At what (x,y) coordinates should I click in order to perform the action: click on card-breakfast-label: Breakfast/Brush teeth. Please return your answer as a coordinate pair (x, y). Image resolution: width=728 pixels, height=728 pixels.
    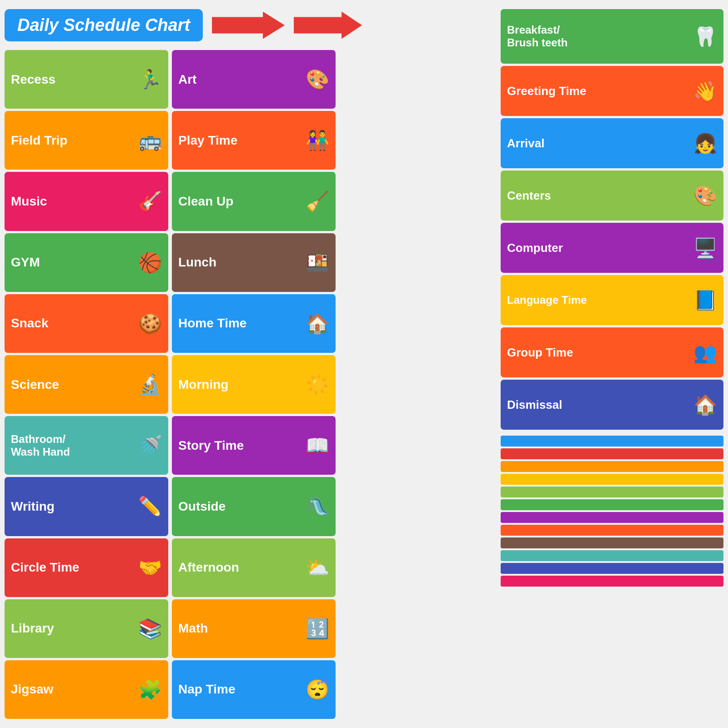
    Looking at the image, I should click on (537, 36).